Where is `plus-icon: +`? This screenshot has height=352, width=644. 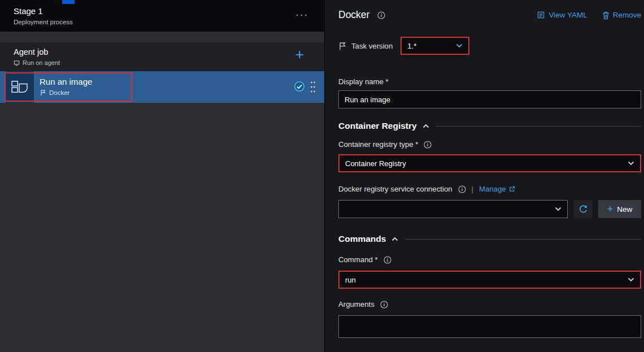
plus-icon: + is located at coordinates (610, 209).